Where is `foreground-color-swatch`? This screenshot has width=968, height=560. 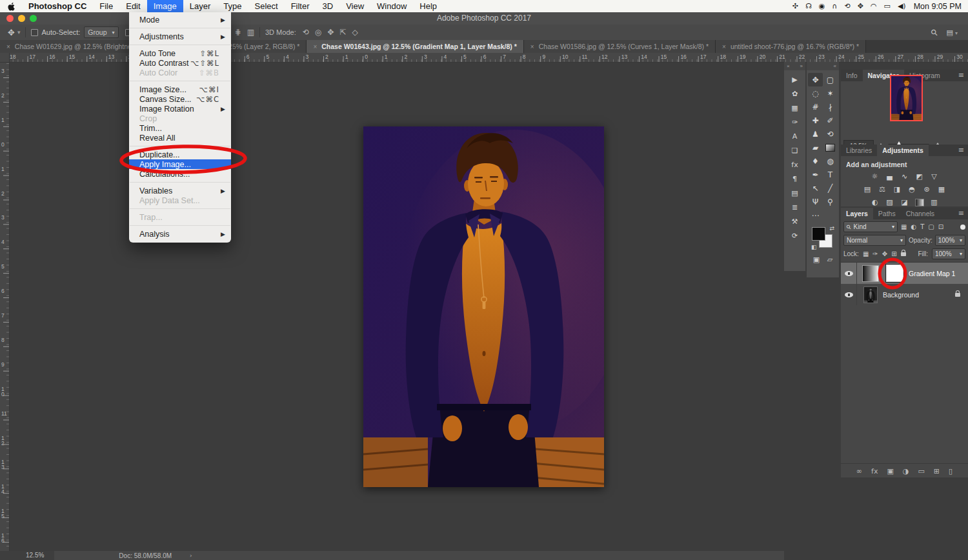
foreground-color-swatch is located at coordinates (818, 234).